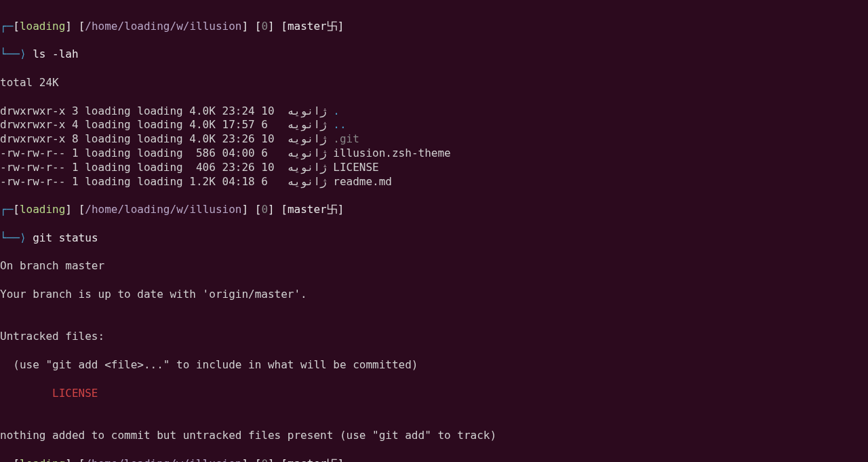 This screenshot has width=868, height=462. What do you see at coordinates (434, 393) in the screenshot?
I see `git-line-6: LICENSE` at bounding box center [434, 393].